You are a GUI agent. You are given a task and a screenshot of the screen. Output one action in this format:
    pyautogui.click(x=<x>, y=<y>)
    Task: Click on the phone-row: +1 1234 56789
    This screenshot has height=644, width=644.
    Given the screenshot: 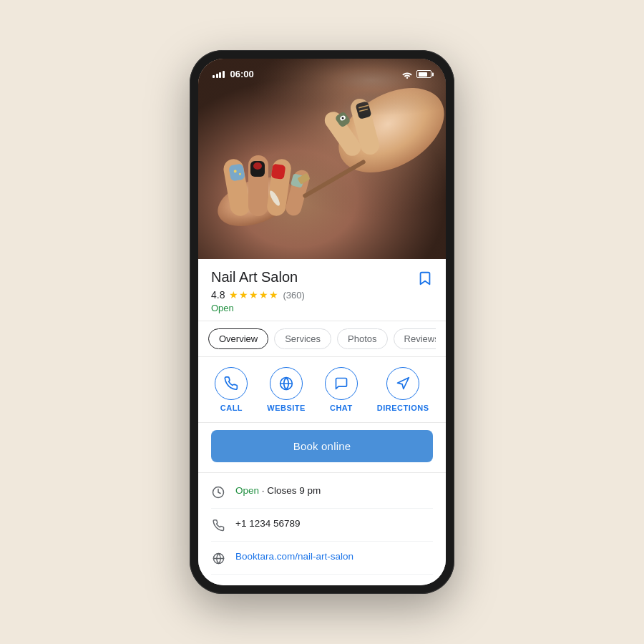 What is the action you would take?
    pyautogui.click(x=322, y=525)
    